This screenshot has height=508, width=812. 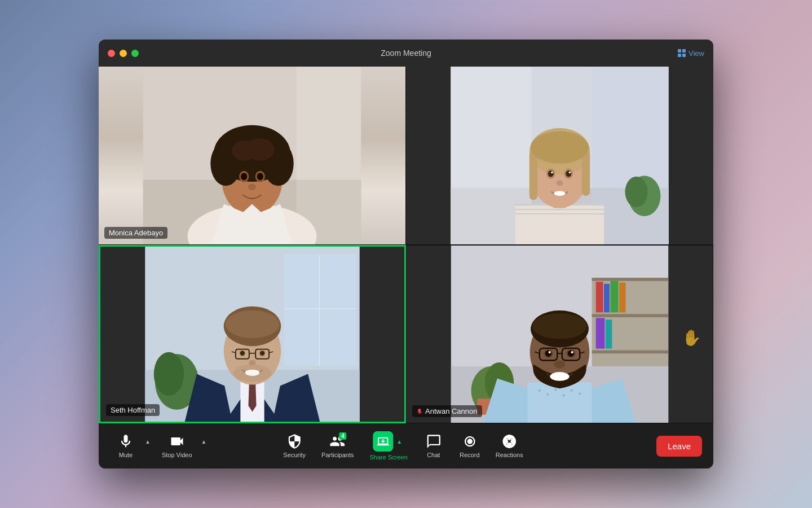 What do you see at coordinates (691, 53) in the screenshot?
I see `view-button: View` at bounding box center [691, 53].